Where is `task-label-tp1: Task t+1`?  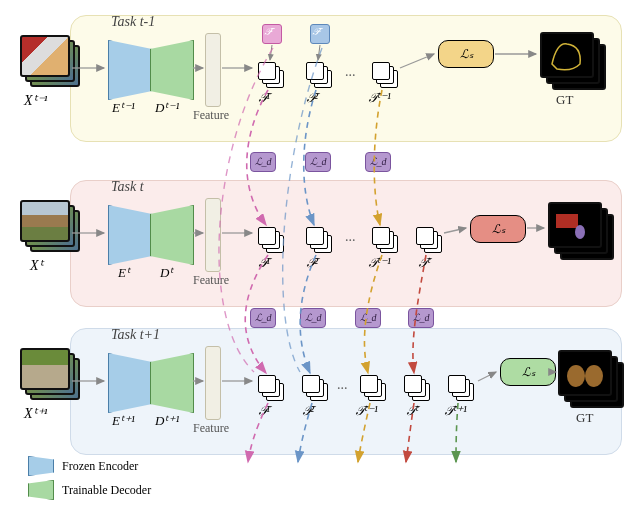 task-label-tp1: Task t+1 is located at coordinates (136, 335).